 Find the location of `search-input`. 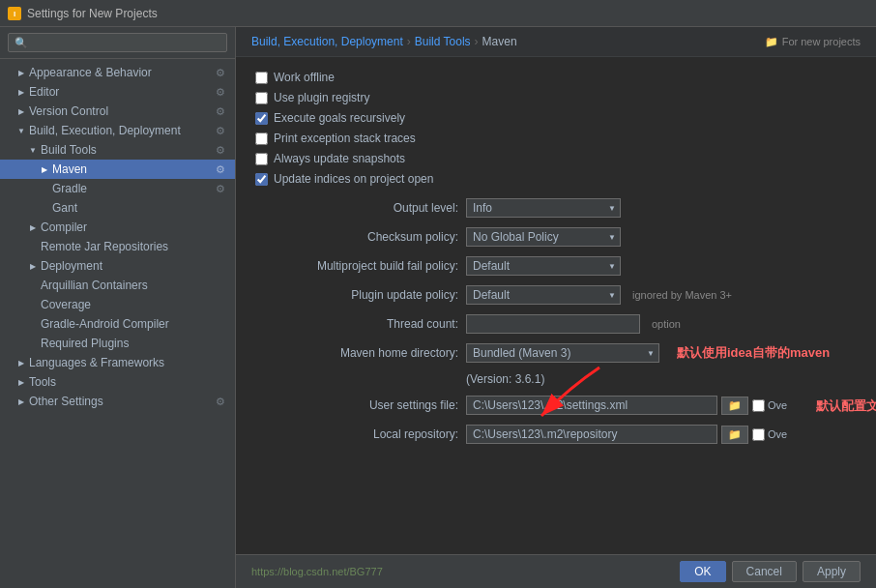

search-input is located at coordinates (118, 43).